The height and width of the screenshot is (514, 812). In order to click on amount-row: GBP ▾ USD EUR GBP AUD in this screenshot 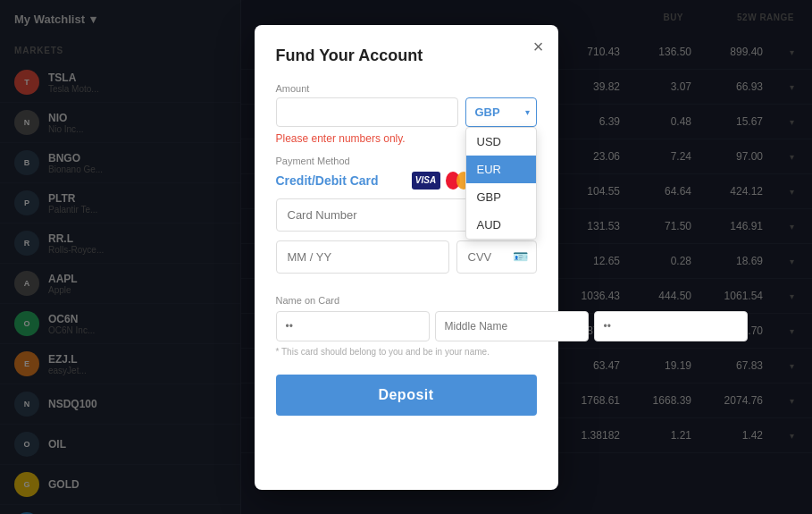, I will do `click(406, 113)`.